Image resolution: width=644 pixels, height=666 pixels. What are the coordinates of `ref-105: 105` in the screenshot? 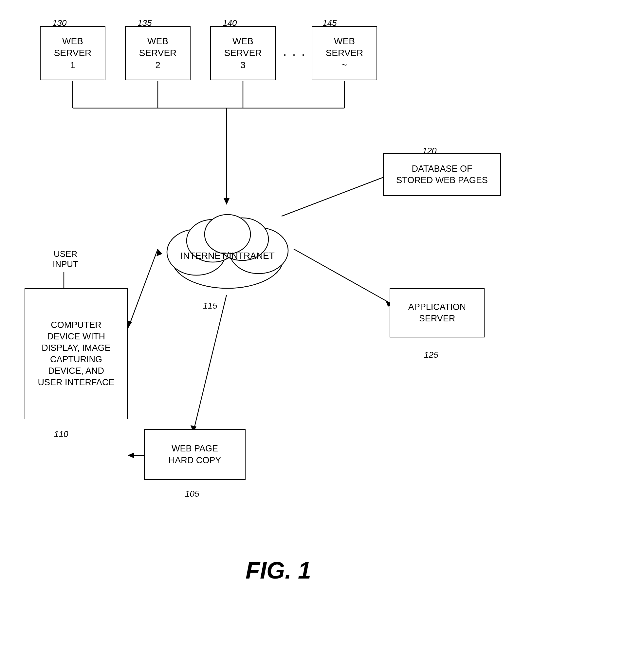 It's located at (192, 494).